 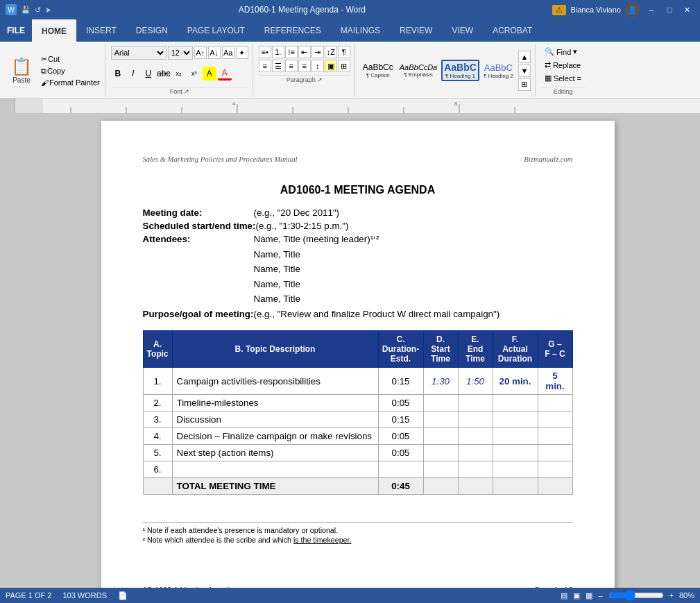 What do you see at coordinates (71, 83) in the screenshot?
I see `format-painter-button: 🖌 Format Painter` at bounding box center [71, 83].